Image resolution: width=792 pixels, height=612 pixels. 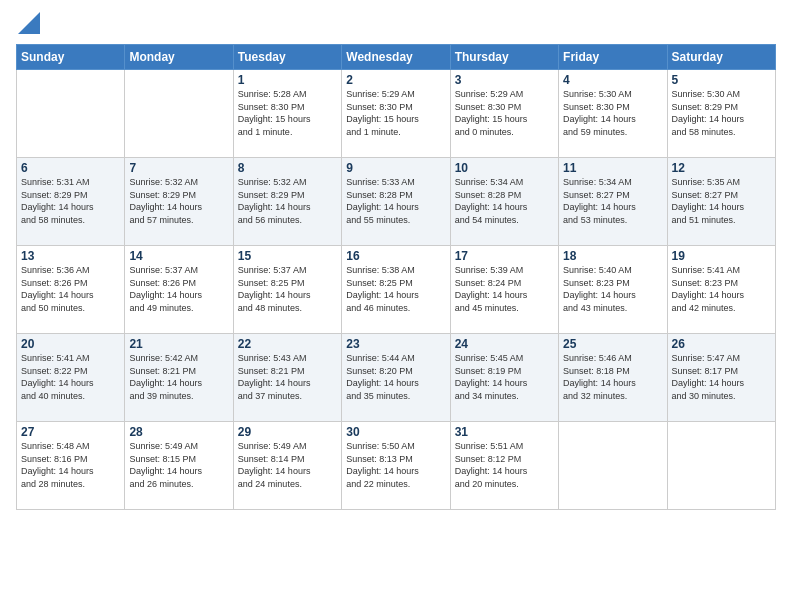 What do you see at coordinates (287, 290) in the screenshot?
I see `calendar-cell: 15Sunrise: 5:37 AM Sunset: 8:25 PM Dayli…` at bounding box center [287, 290].